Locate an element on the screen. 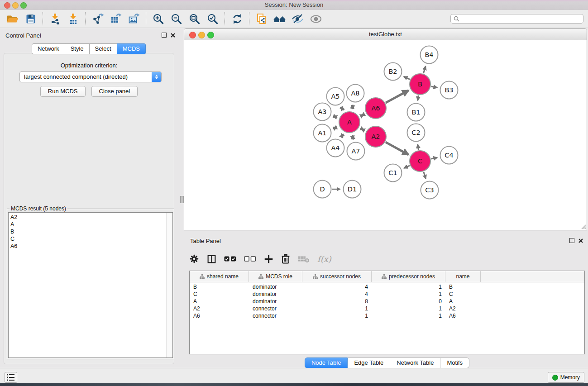 Image resolution: width=588 pixels, height=386 pixels. export-table-button is located at coordinates (116, 19).